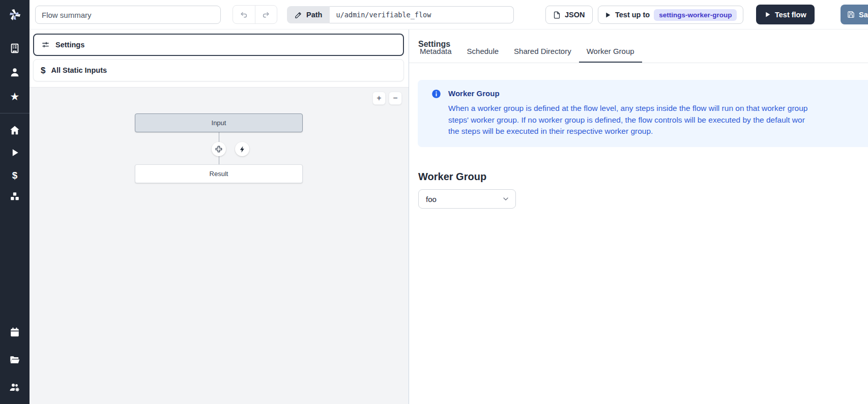  Describe the element at coordinates (15, 387) in the screenshot. I see `user-group-gear-icon` at that location.